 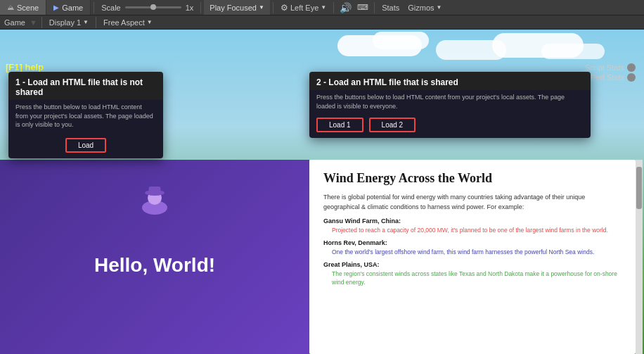 What do you see at coordinates (450, 105) in the screenshot?
I see `panel2: 2 - Load an HTML file that is shared Pre…` at bounding box center [450, 105].